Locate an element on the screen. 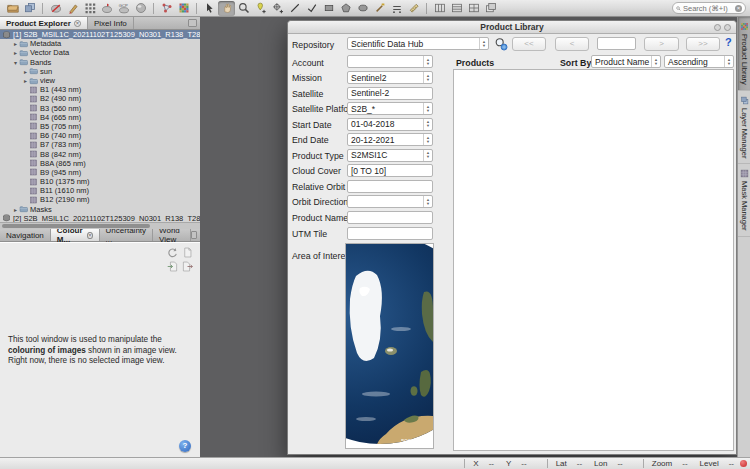 The image size is (750, 469). relative-orbit-field is located at coordinates (390, 186).